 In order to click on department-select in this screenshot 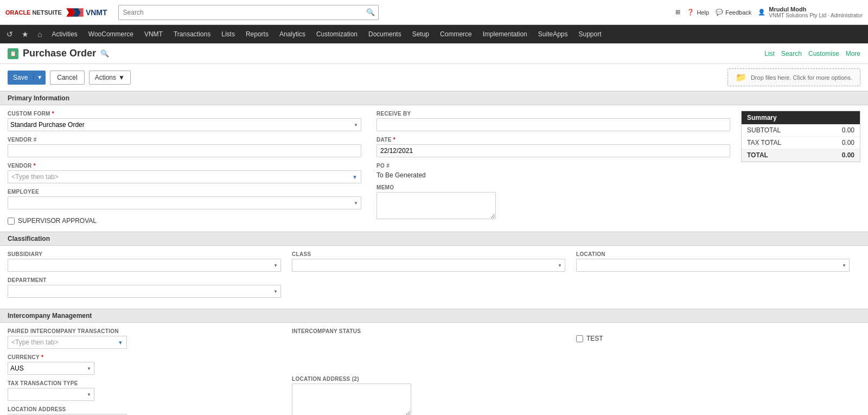, I will do `click(144, 291)`.